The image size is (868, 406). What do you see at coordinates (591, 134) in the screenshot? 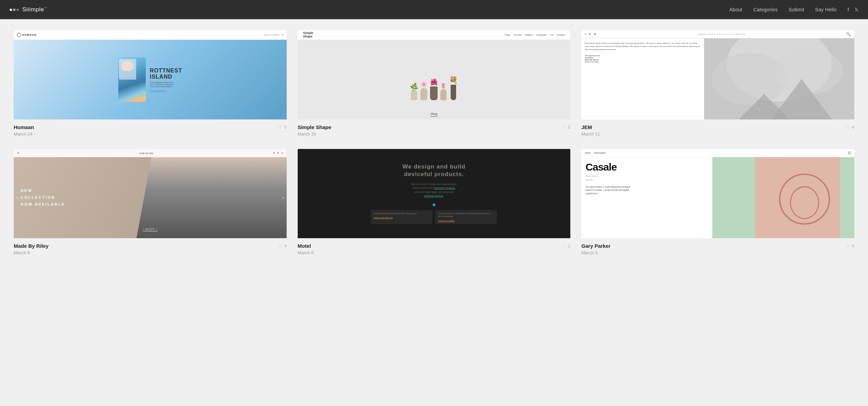
I see `card-date: March 11` at bounding box center [591, 134].